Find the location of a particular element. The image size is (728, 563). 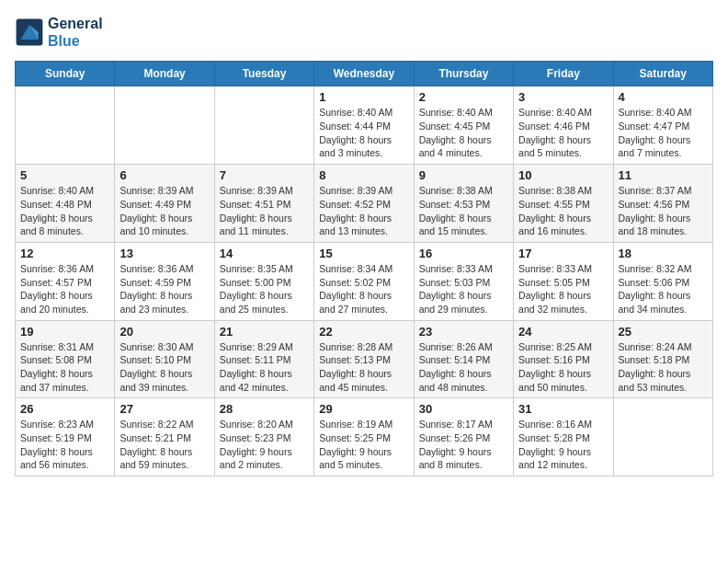

day-info: Sunrise: 8:40 AM Sunset: 4:48 PM Dayligh… is located at coordinates (64, 212).